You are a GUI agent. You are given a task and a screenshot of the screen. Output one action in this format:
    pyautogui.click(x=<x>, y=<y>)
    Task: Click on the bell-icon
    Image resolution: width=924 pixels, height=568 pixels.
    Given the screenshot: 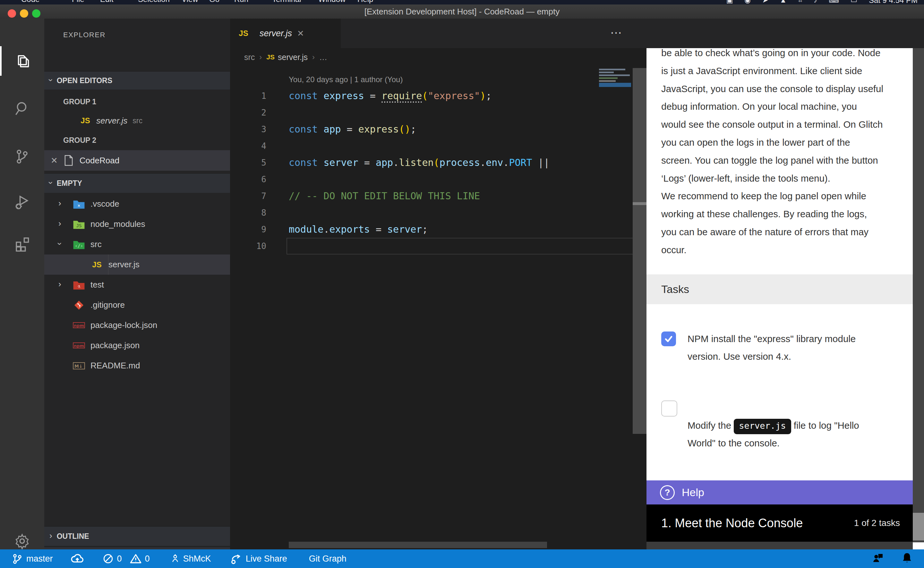 What is the action you would take?
    pyautogui.click(x=907, y=559)
    